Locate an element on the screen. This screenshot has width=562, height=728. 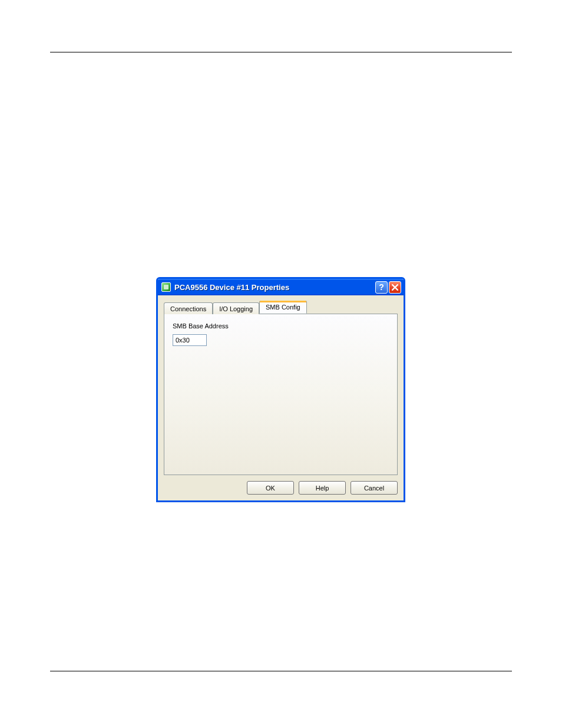
smb-base-address-input is located at coordinates (190, 340).